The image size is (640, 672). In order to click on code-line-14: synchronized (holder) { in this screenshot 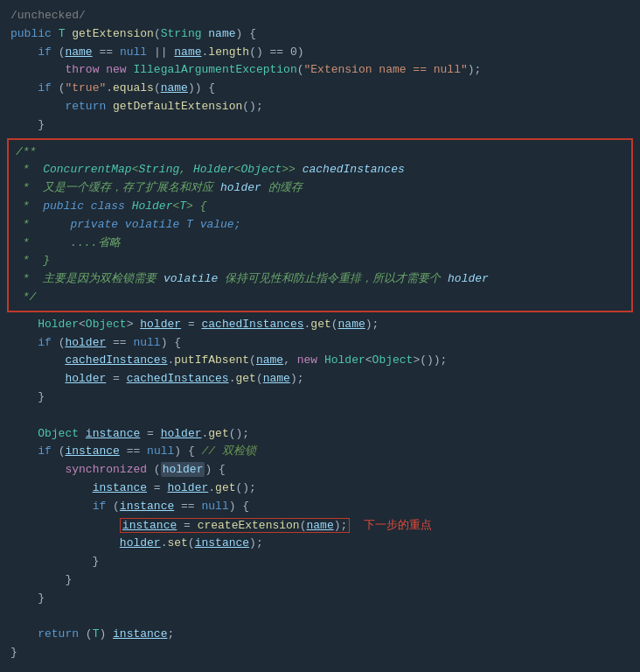, I will do `click(320, 471)`.